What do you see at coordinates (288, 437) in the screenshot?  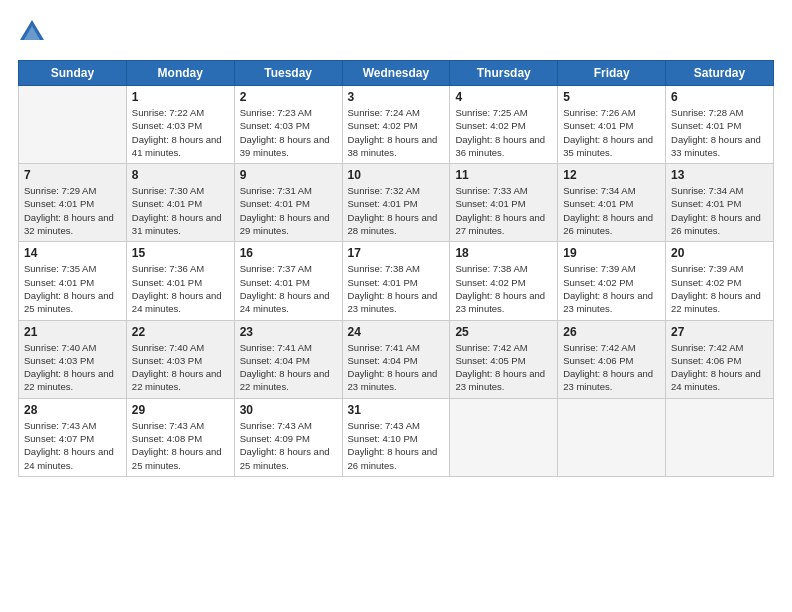 I see `calendar-cell: 30Sunrise: 7:43 AMSunset: 4:09 PMDayligh…` at bounding box center [288, 437].